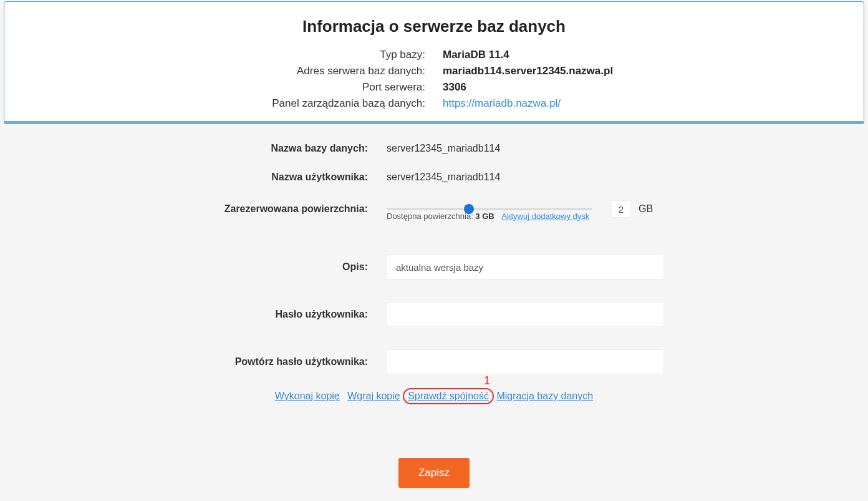 The height and width of the screenshot is (501, 868). Describe the element at coordinates (434, 26) in the screenshot. I see `info-title: Informacja o serwerze baz danych` at that location.